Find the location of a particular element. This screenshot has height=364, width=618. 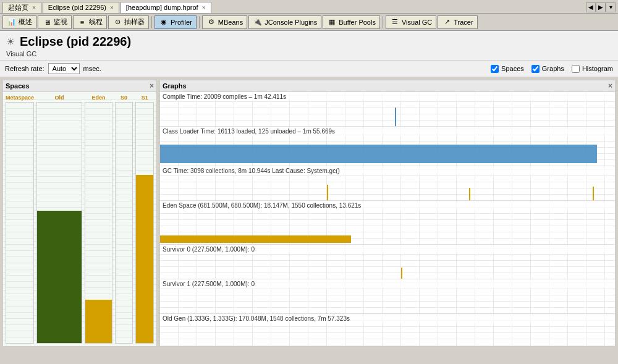

toolbar-sep1 is located at coordinates (152, 22).